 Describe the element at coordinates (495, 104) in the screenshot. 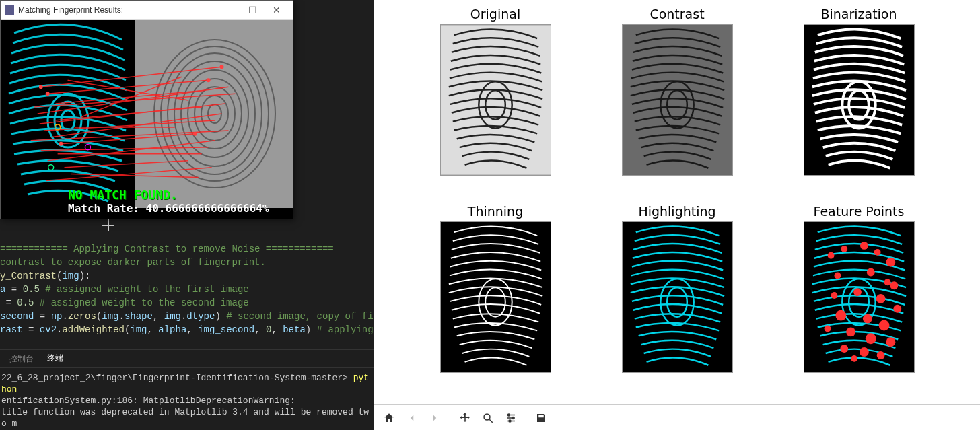

I see `plot-original: Original` at that location.